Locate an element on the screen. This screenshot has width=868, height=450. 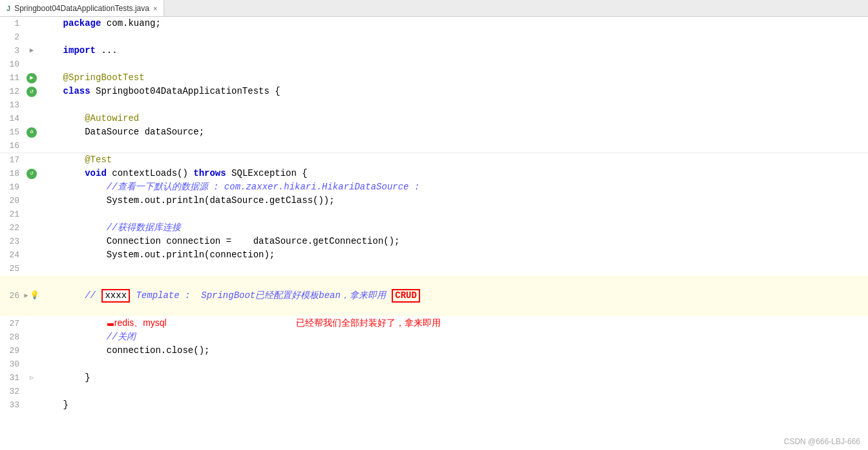
code-line: 15 ♻ DataSource dataSource; is located at coordinates (434, 132).